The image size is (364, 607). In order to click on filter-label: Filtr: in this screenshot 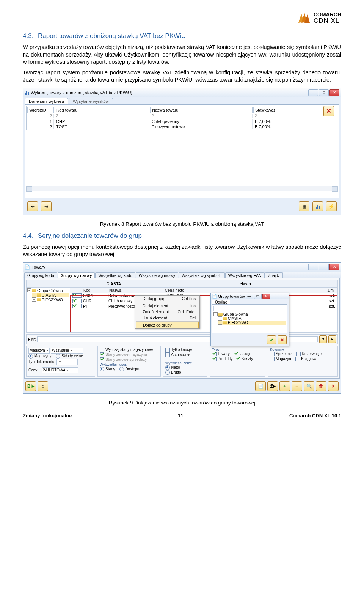, I will do `click(32, 339)`.